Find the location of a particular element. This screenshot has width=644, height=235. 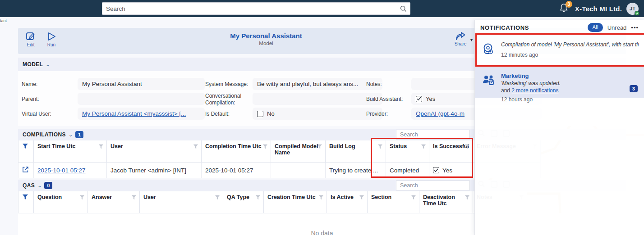

field-label-name: Name: is located at coordinates (30, 84).